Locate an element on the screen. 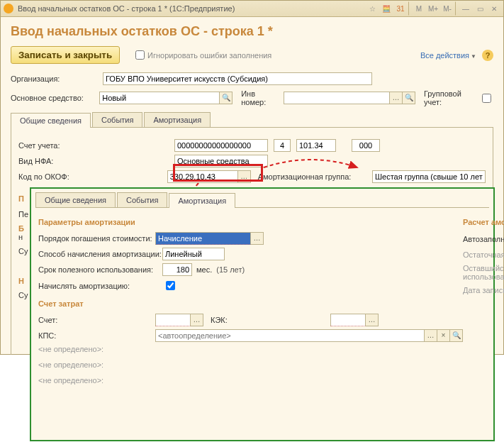 Image resolution: width=504 pixels, height=447 pixels. overlay-tab-events: События is located at coordinates (142, 200).